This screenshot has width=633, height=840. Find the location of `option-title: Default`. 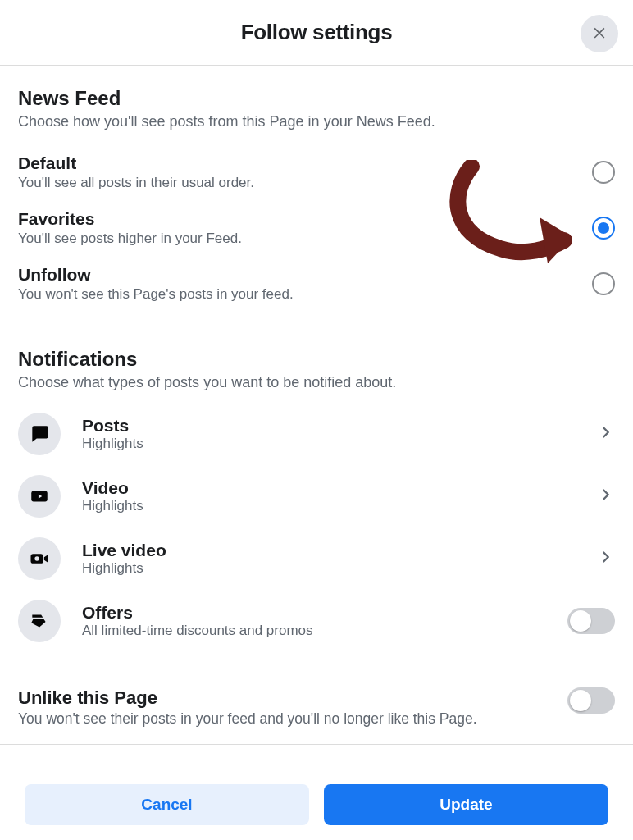

option-title: Default is located at coordinates (136, 163).